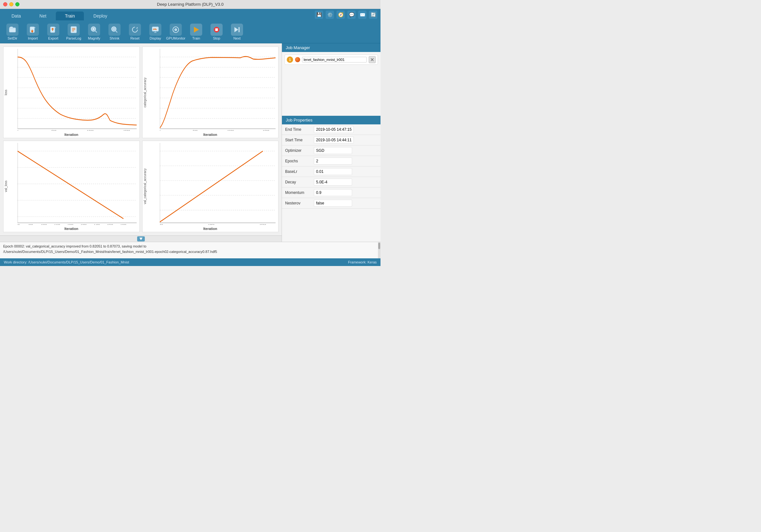 The width and height of the screenshot is (761, 532). I want to click on mail-icon: ✉️, so click(363, 15).